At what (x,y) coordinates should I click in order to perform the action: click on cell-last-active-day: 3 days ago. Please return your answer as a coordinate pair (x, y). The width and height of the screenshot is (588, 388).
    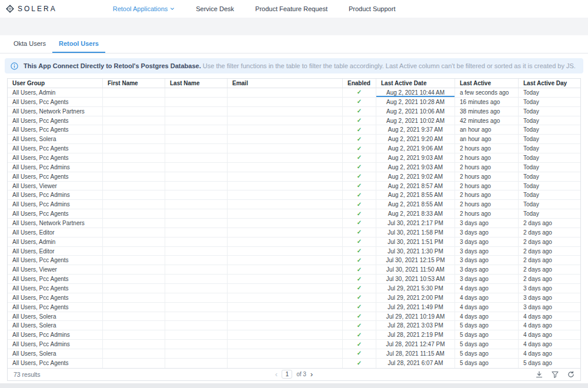
    Looking at the image, I should click on (549, 288).